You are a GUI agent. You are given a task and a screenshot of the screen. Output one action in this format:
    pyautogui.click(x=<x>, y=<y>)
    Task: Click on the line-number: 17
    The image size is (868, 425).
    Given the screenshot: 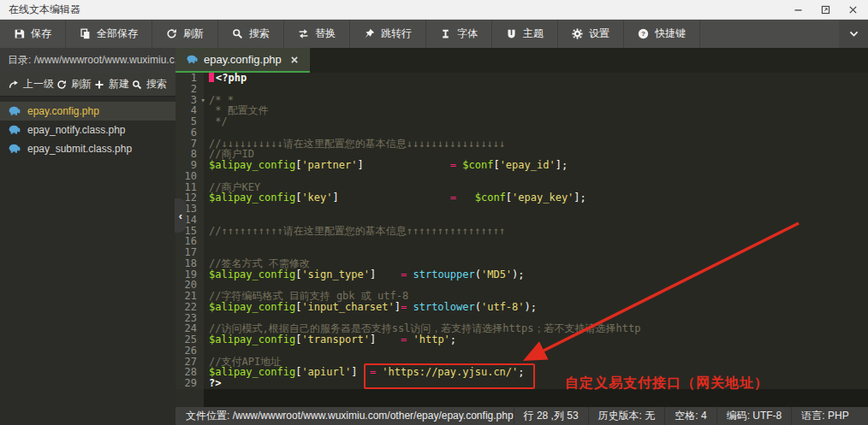 What is the action you would take?
    pyautogui.click(x=190, y=253)
    